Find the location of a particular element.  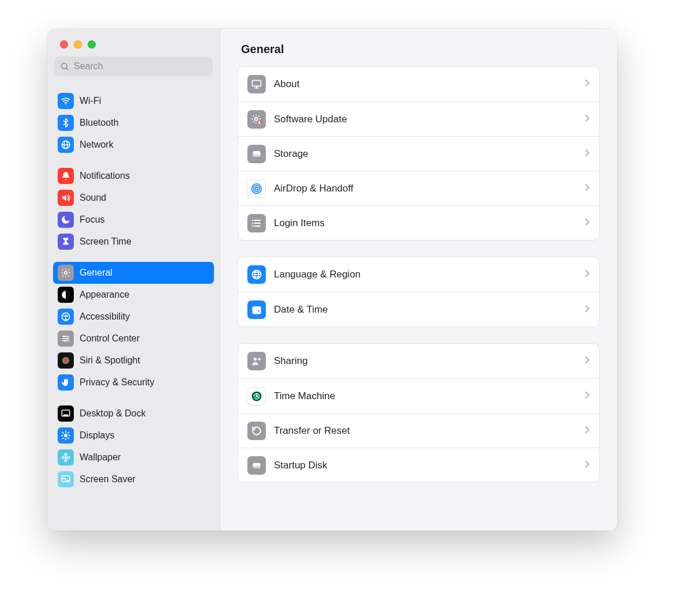

settings-row-sharing: Sharing is located at coordinates (419, 361).